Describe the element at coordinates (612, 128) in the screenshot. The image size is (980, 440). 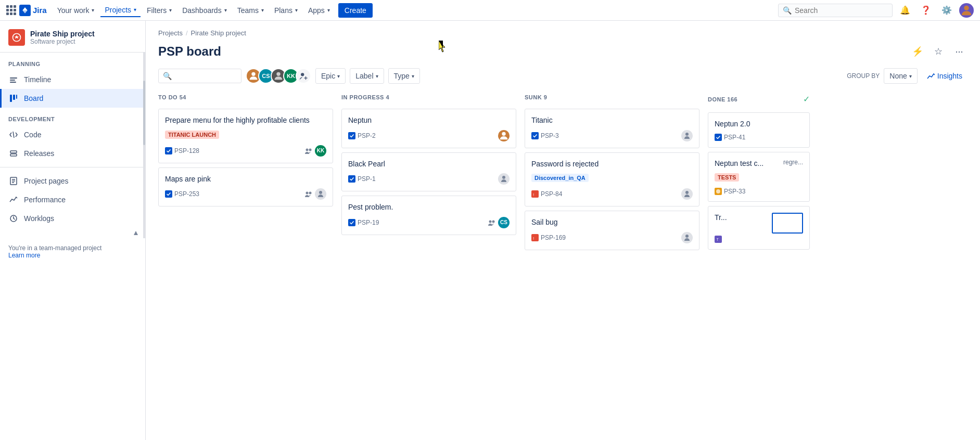
I see `card-psp3: Titanic PSP-3` at that location.